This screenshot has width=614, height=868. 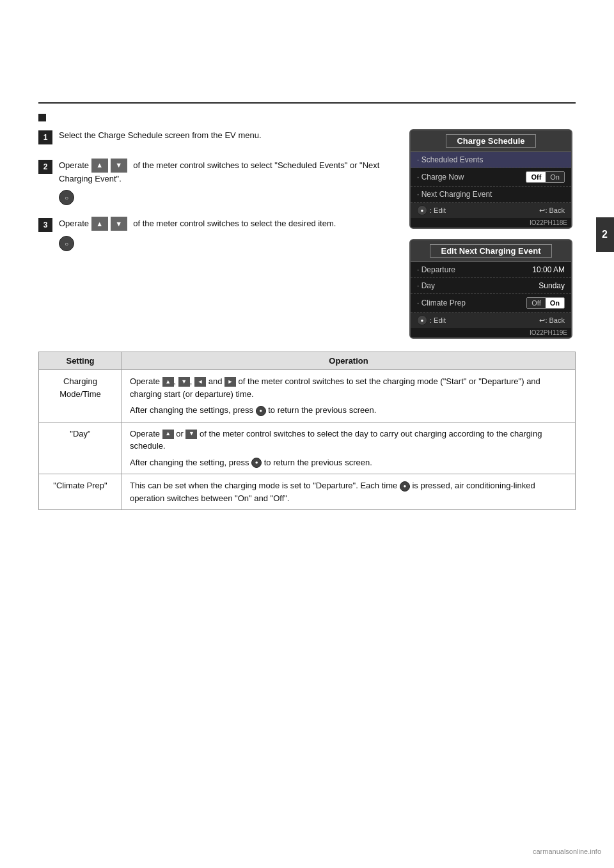 What do you see at coordinates (545, 177) in the screenshot?
I see `charge-now-toggle: Off On` at bounding box center [545, 177].